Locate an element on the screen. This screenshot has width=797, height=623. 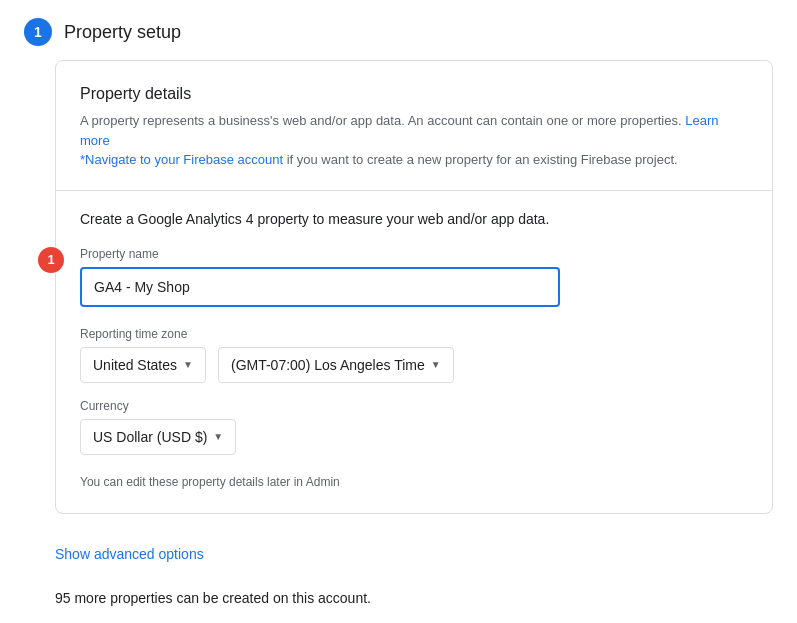
currency-field: Currency US Dollar (USD $) ▼ is located at coordinates (414, 427).